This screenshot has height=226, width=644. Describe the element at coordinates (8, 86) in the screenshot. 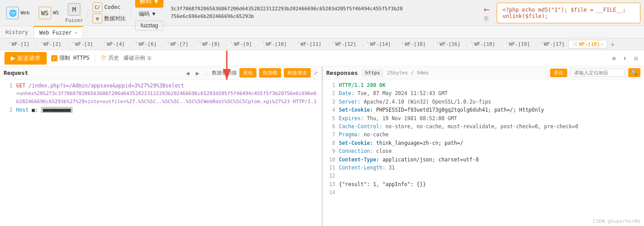

I see `line-num-1: 1` at that location.